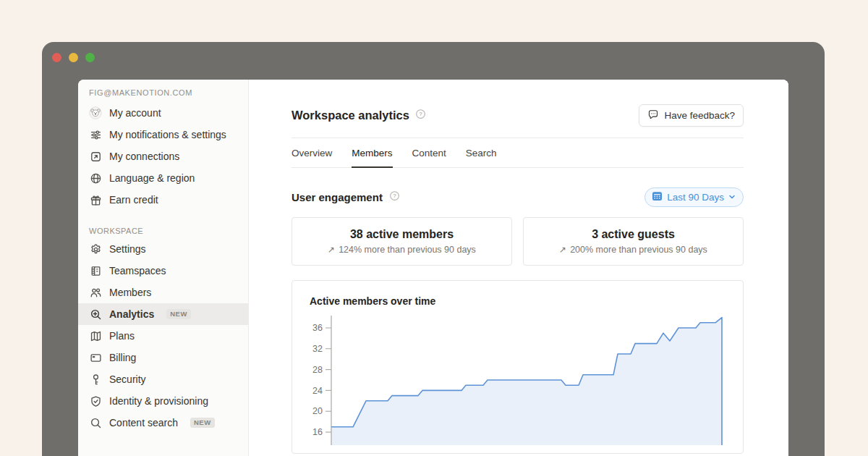 This screenshot has height=456, width=868. I want to click on building-icon, so click(95, 271).